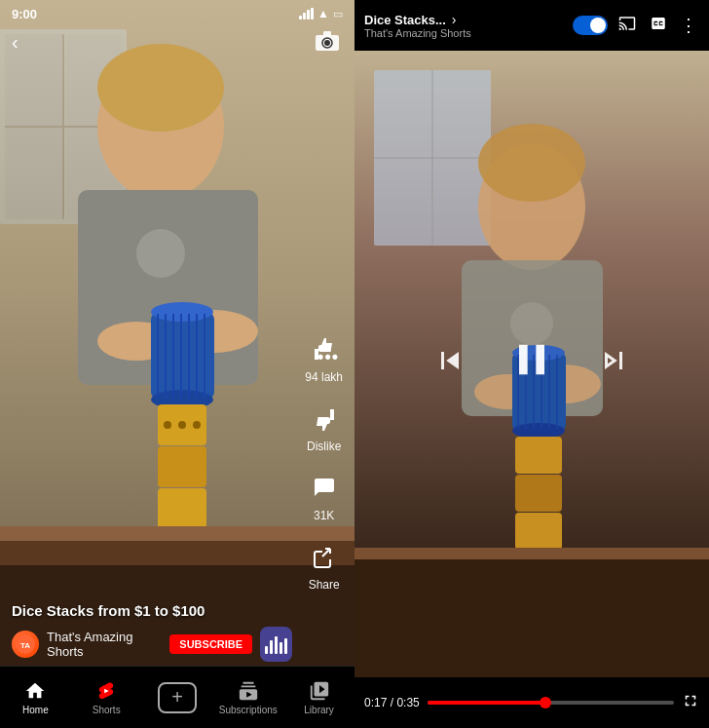 The width and height of the screenshot is (709, 728). What do you see at coordinates (154, 644) in the screenshot?
I see `channel-row: TA That's Amazing Shorts SUBSCRIBE` at bounding box center [154, 644].